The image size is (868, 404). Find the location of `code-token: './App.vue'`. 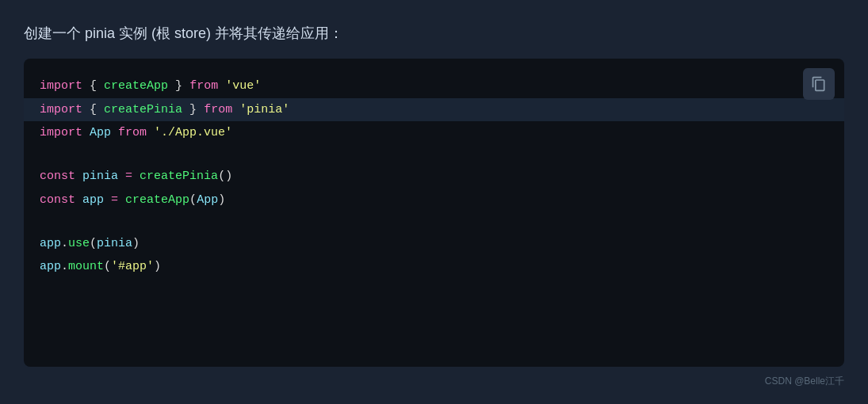

code-token: './App.vue' is located at coordinates (193, 133).